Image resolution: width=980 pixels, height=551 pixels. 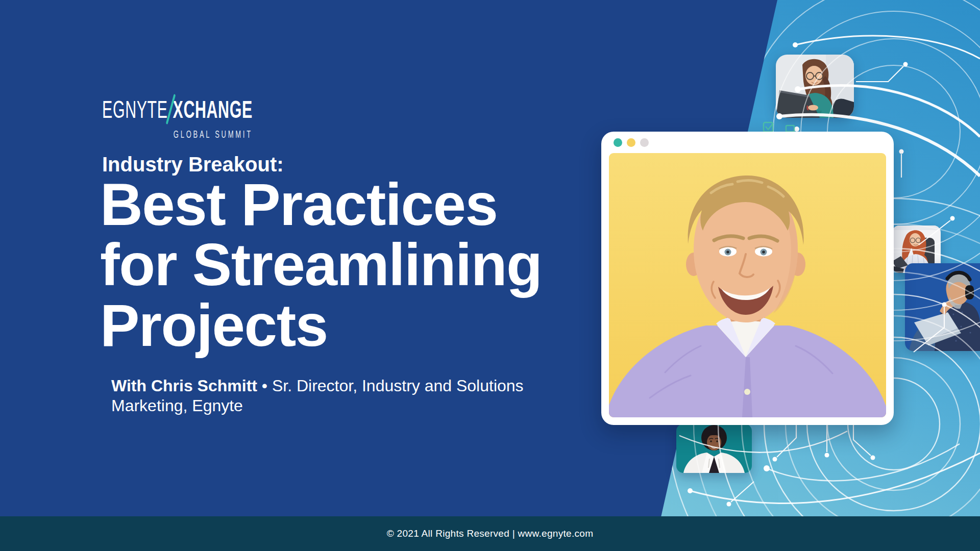 What do you see at coordinates (213, 109) in the screenshot?
I see `logo-brand-bold-text: XCHANGE` at bounding box center [213, 109].